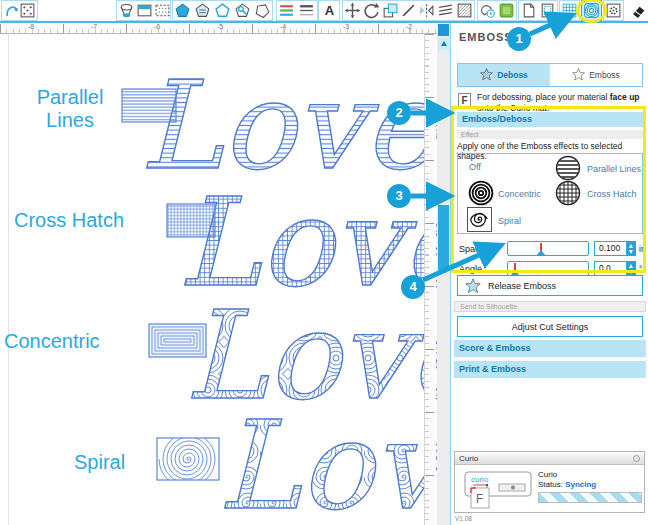 This screenshot has height=525, width=648. What do you see at coordinates (632, 268) in the screenshot?
I see `angle-spinner` at bounding box center [632, 268].